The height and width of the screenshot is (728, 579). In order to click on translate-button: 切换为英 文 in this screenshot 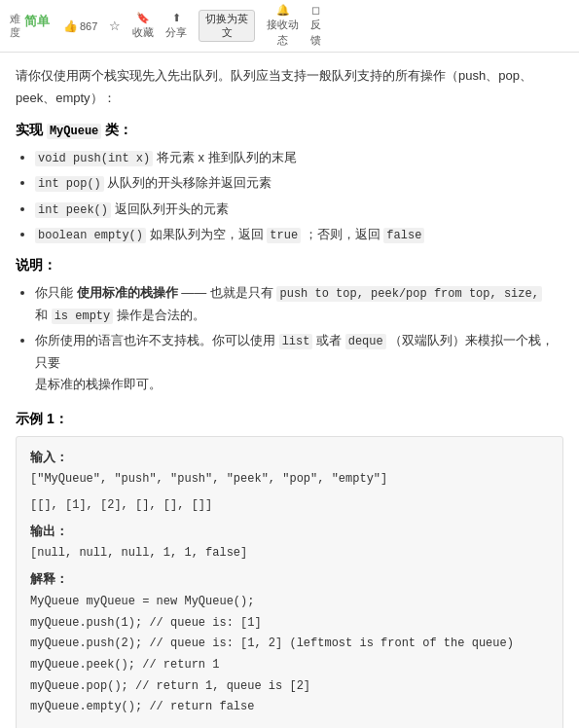, I will do `click(227, 25)`.